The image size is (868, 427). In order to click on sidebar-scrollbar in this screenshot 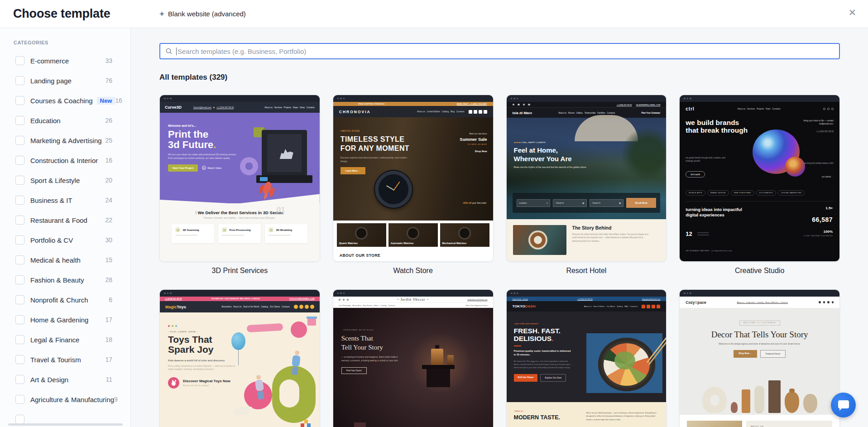, I will do `click(65, 425)`.